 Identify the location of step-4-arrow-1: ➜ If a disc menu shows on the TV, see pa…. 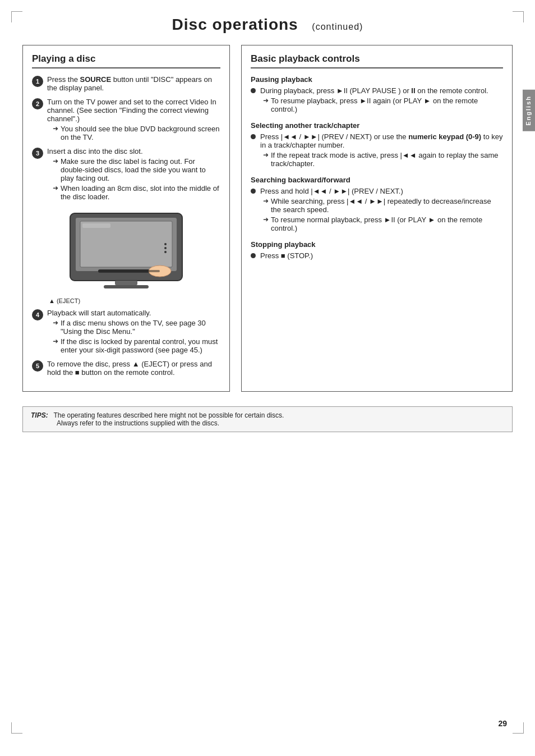
(137, 327).